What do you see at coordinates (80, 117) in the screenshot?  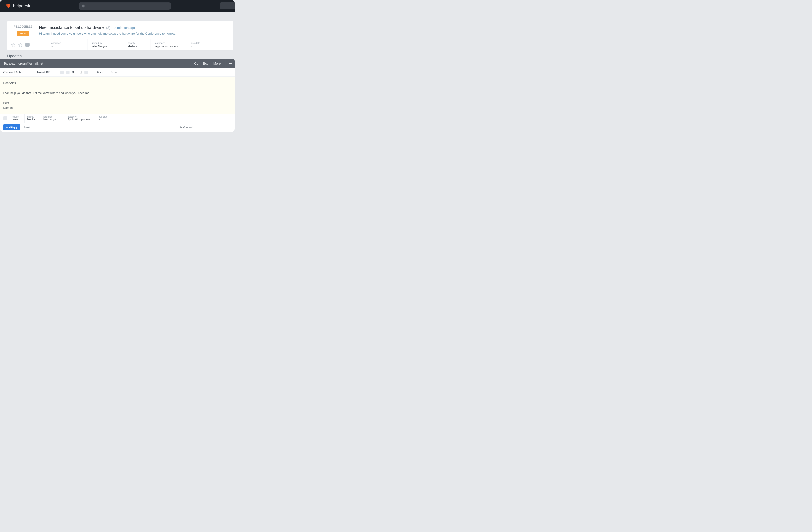 I see `cm-label: category` at bounding box center [80, 117].